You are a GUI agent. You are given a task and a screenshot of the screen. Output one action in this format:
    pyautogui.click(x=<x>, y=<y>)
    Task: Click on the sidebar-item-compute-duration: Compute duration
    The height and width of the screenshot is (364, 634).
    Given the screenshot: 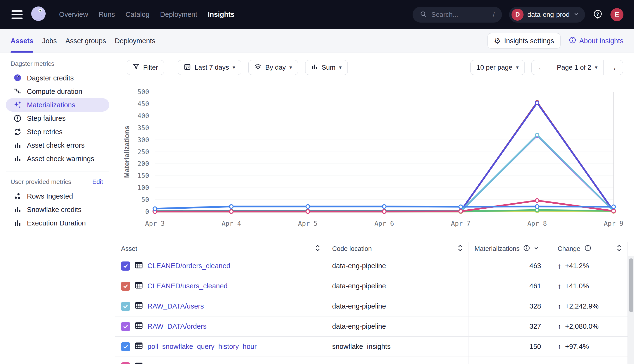 What is the action you would take?
    pyautogui.click(x=58, y=92)
    